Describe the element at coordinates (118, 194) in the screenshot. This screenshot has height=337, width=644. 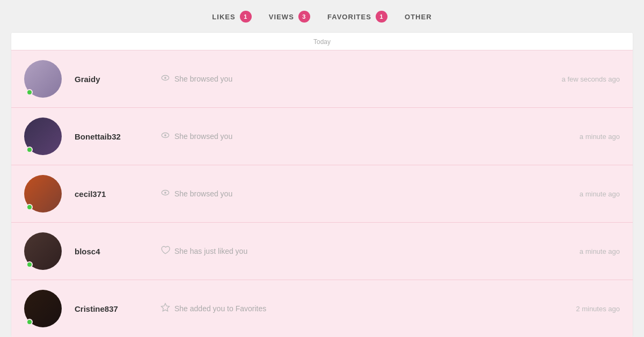
I see `username-cecil371: cecil371` at that location.